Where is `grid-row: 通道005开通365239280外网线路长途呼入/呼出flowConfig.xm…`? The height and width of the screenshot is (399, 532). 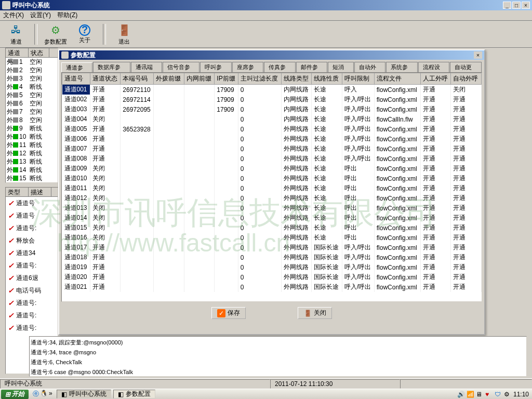
grid-row: 通道005开通365239280外网线路长途呼入/呼出flowConfig.xm… is located at coordinates (272, 129).